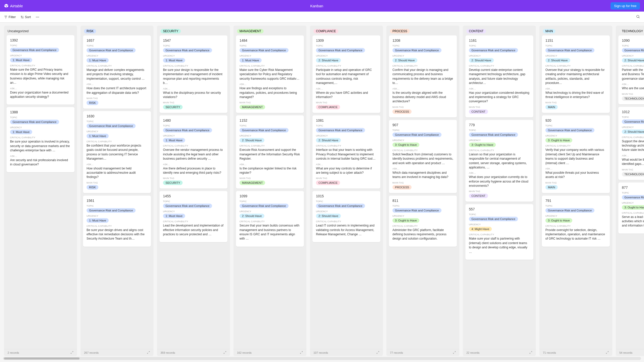 The width and height of the screenshot is (644, 362). What do you see at coordinates (473, 353) in the screenshot?
I see `record-count: 22 records` at bounding box center [473, 353].